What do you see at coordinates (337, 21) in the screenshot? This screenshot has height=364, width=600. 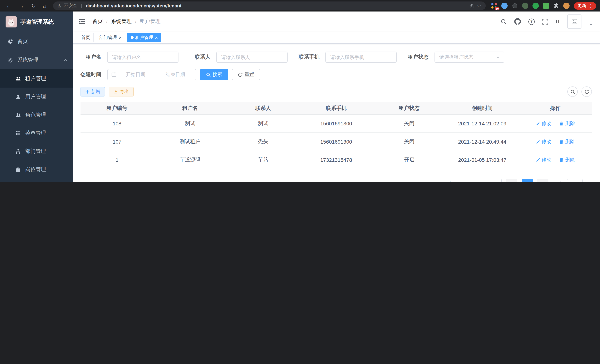 I see `navbar: 首页 / 系统管理 / 租户管理 ?` at bounding box center [337, 21].